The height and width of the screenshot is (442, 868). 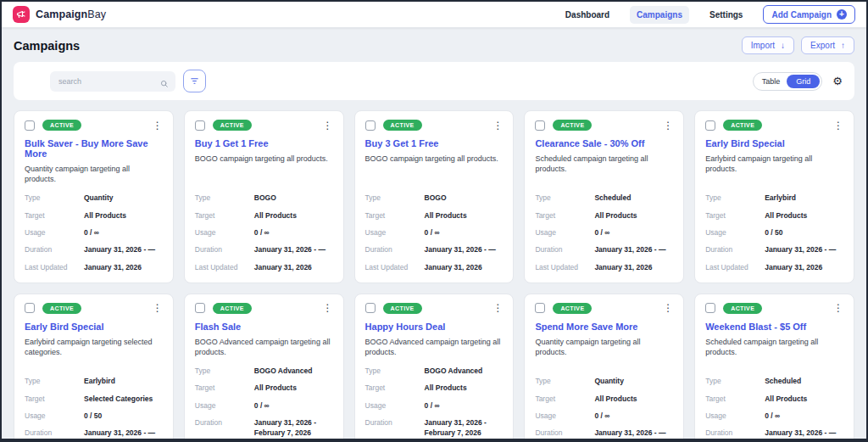 What do you see at coordinates (783, 381) in the screenshot?
I see `field-value: Scheduled` at bounding box center [783, 381].